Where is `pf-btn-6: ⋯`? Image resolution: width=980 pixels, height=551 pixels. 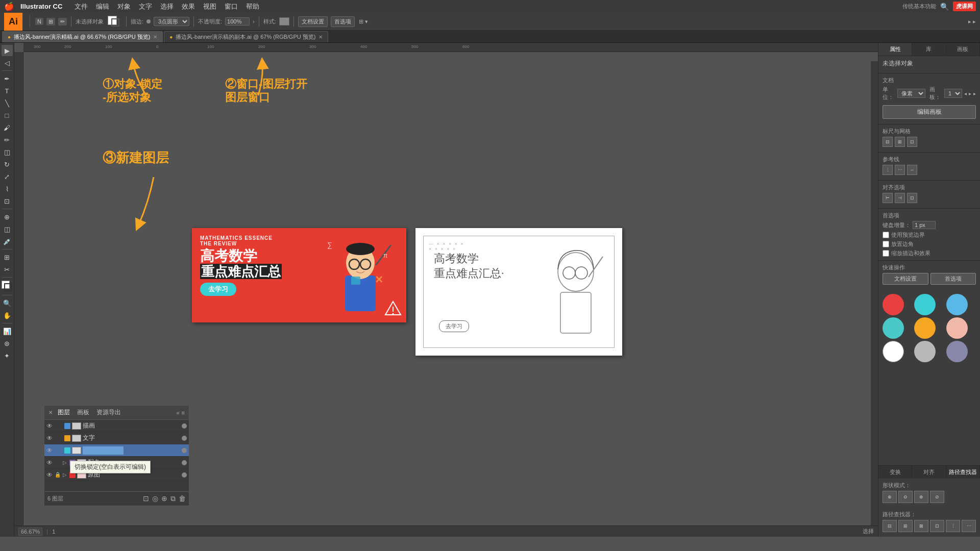 pf-btn-6: ⋯ is located at coordinates (969, 526).